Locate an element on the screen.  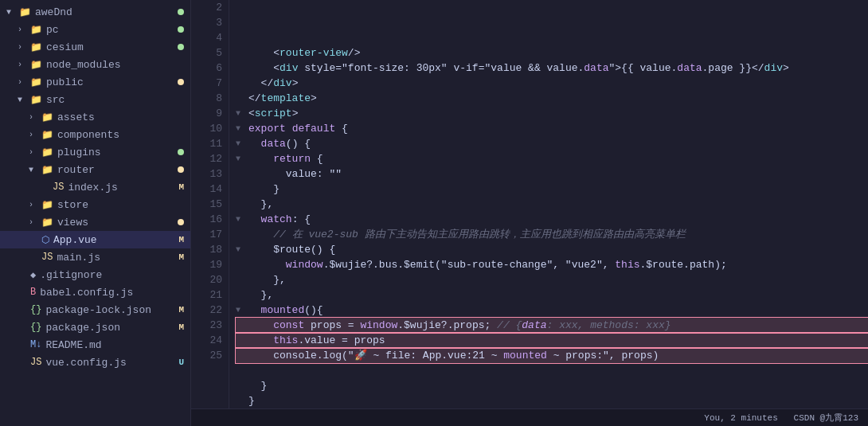
sidebar-item-public: ›📁public is located at coordinates (96, 82).